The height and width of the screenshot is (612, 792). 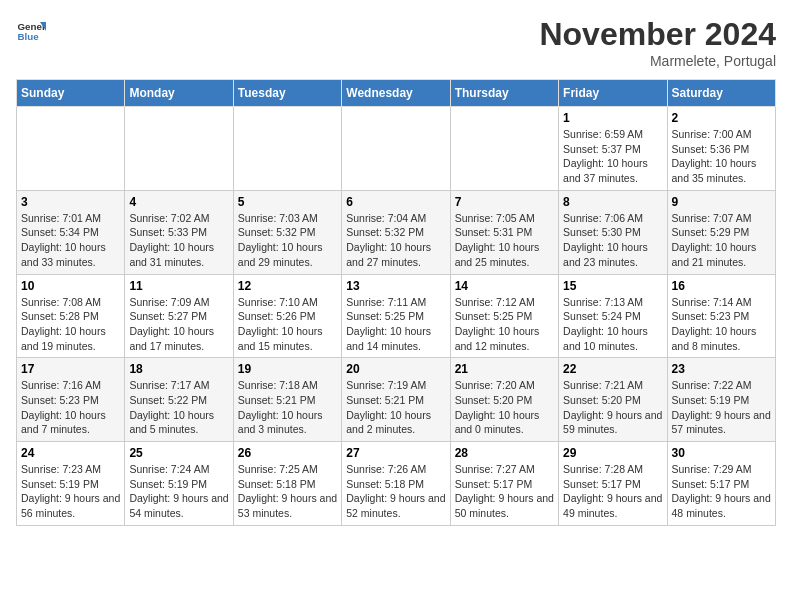 What do you see at coordinates (179, 400) in the screenshot?
I see `calendar-cell: 18 Sunrise: 7:17 AM Sunset: 5:22 PM Dayl…` at bounding box center [179, 400].